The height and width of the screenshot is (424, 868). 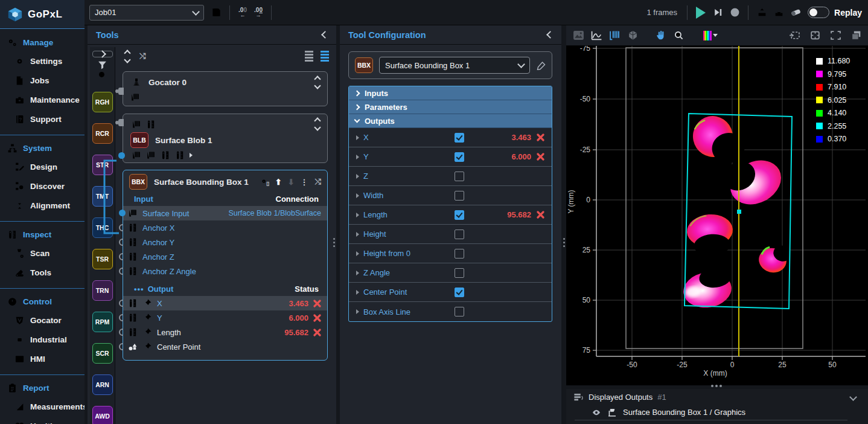 What do you see at coordinates (450, 234) in the screenshot?
I see `output-option-height: Height` at bounding box center [450, 234].